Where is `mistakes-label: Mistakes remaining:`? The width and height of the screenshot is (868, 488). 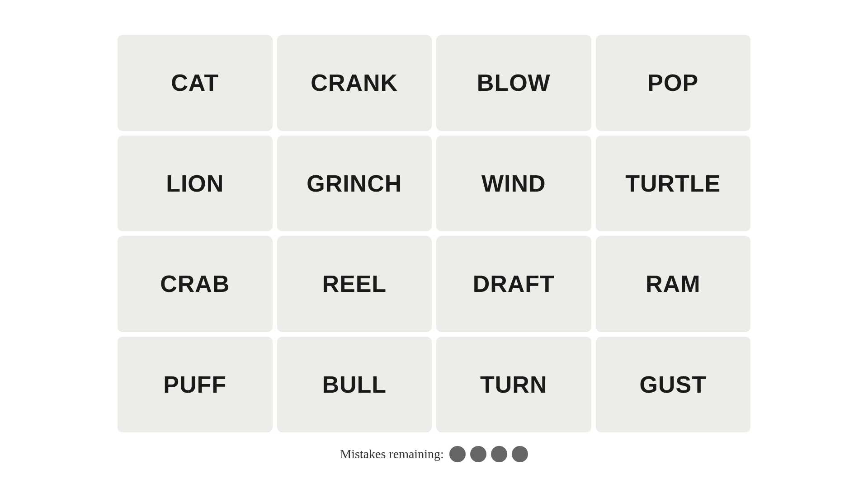
mistakes-label: Mistakes remaining: is located at coordinates (392, 454).